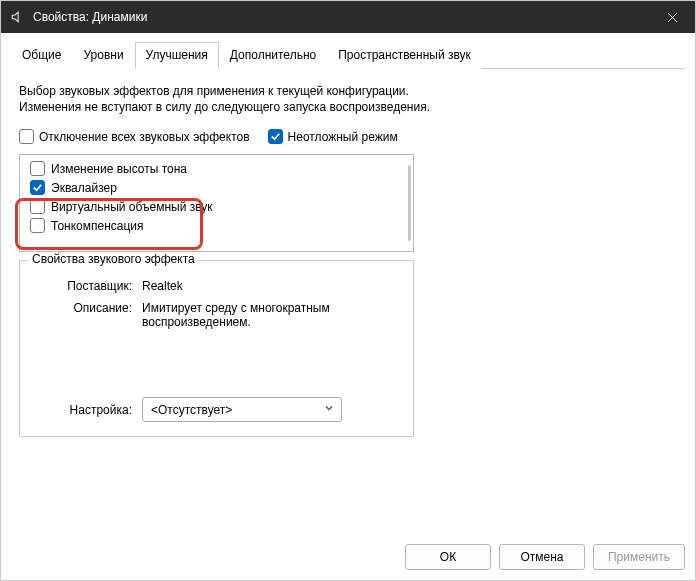 The image size is (696, 581). Describe the element at coordinates (87, 315) in the screenshot. I see `description-label: Описание:` at that location.